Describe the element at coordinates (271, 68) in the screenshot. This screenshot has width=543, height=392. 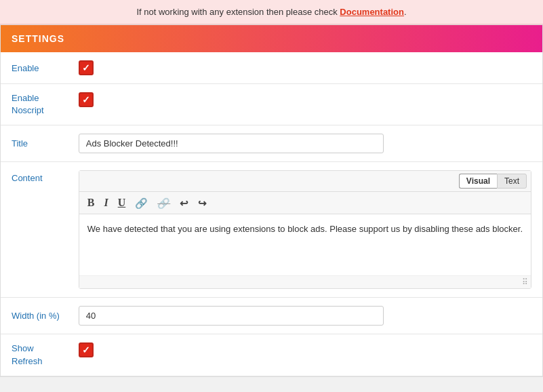
I see `enable-row: Enable` at that location.